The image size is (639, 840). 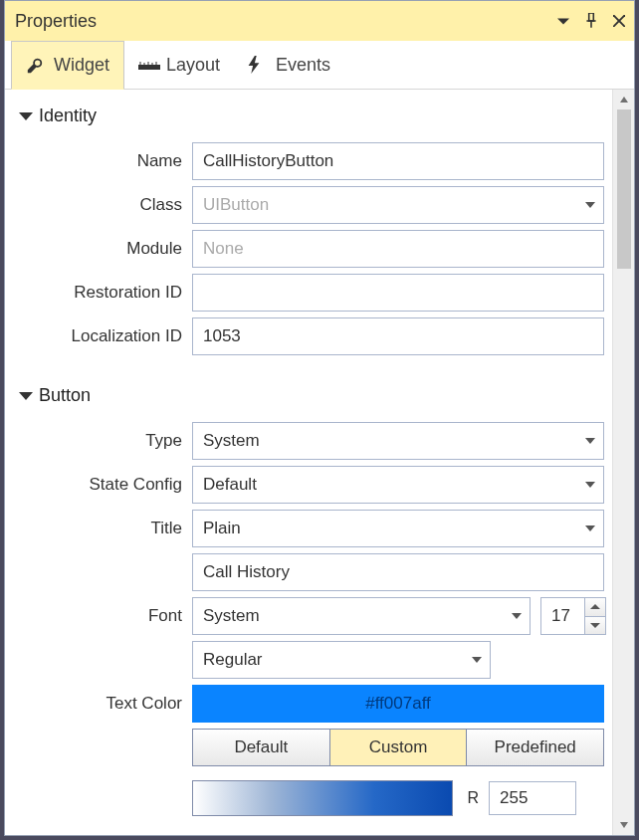 What do you see at coordinates (104, 704) in the screenshot?
I see `label-text-color: Text Color` at bounding box center [104, 704].